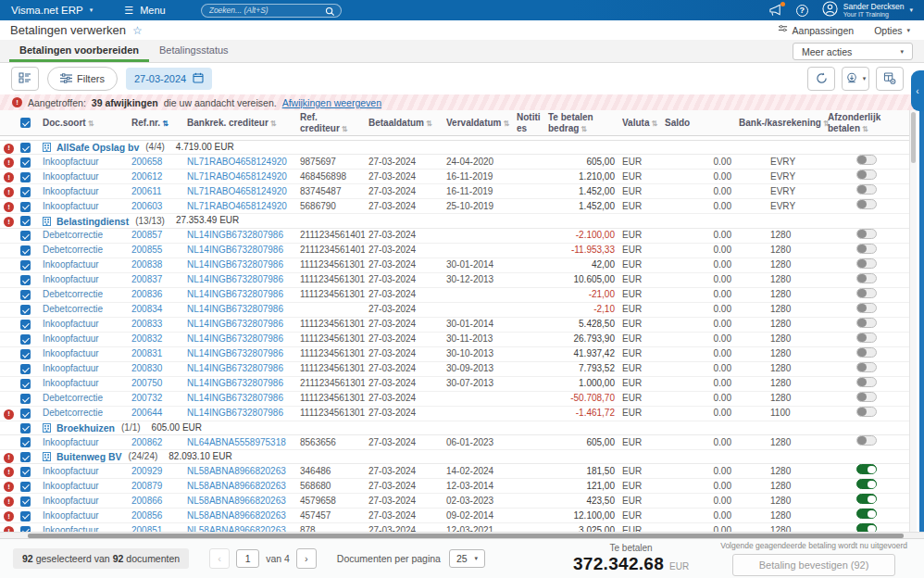 This screenshot has width=924, height=578. Describe the element at coordinates (462, 535) in the screenshot. I see `horizontal-scrollbar` at that location.